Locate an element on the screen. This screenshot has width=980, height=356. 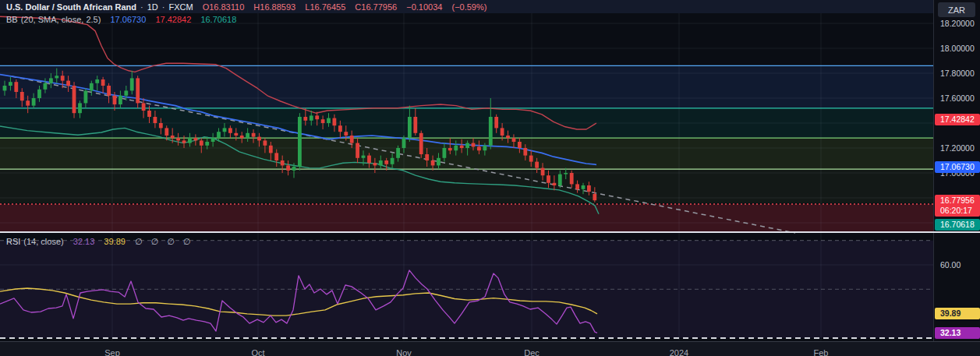
open-value: O16.83110 is located at coordinates (224, 7).